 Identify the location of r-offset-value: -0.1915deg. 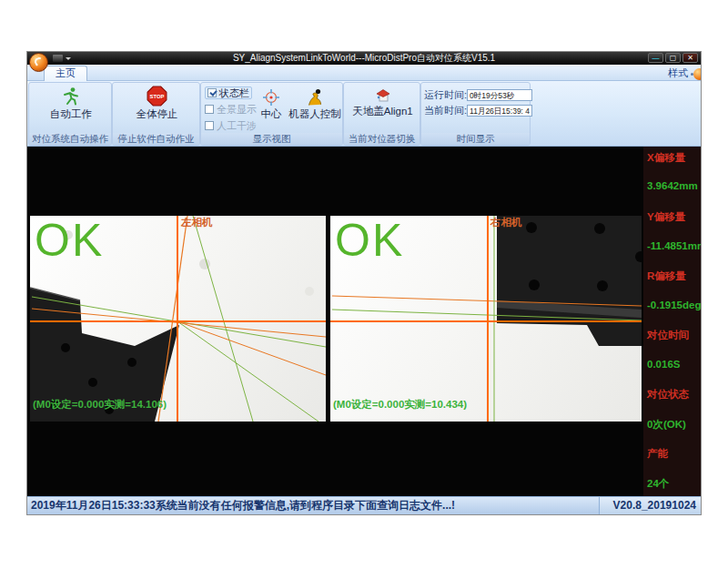
(673, 305).